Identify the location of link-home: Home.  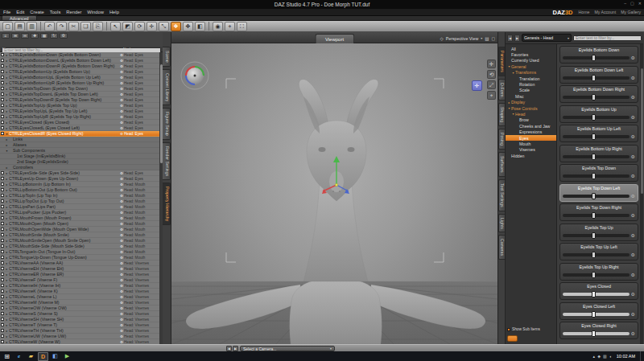
(584, 12).